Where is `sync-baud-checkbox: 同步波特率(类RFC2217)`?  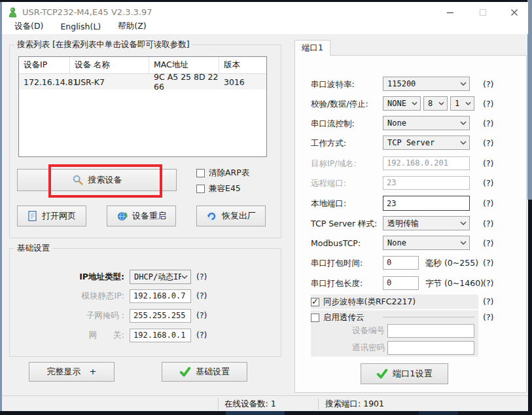 sync-baud-checkbox: 同步波特率(类RFC2217) is located at coordinates (363, 302).